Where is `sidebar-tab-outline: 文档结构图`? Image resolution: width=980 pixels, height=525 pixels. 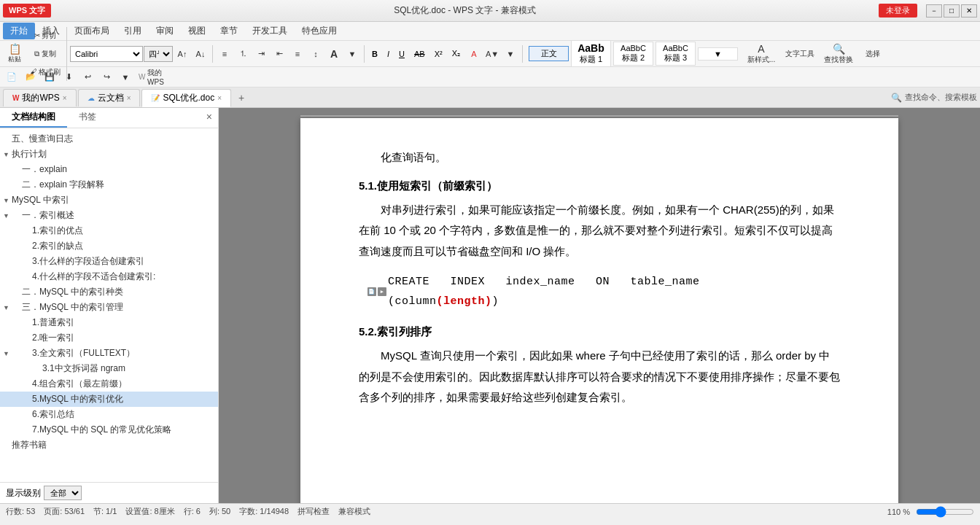 sidebar-tab-outline: 文档结构图 is located at coordinates (34, 118).